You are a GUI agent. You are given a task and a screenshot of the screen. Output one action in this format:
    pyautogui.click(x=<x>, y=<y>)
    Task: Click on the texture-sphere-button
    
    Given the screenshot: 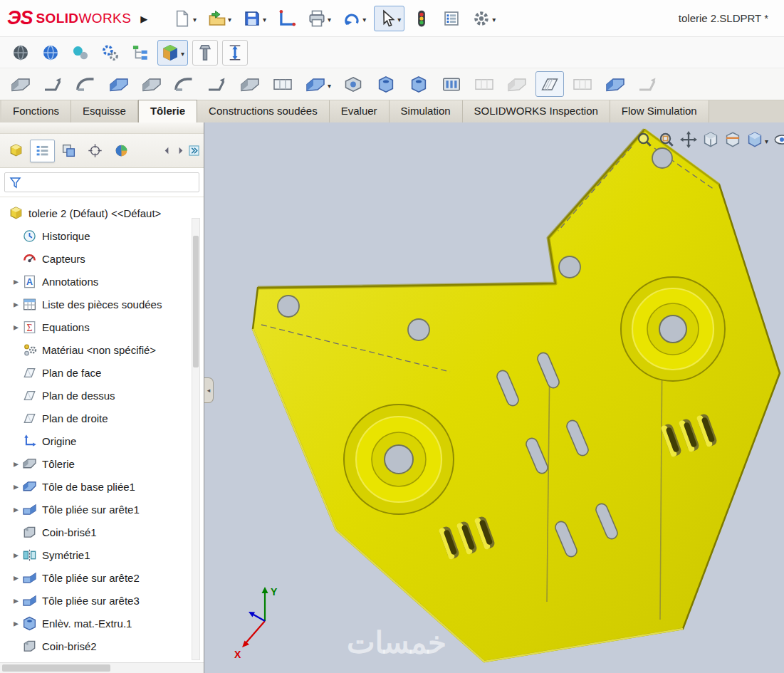 What is the action you would take?
    pyautogui.click(x=21, y=53)
    